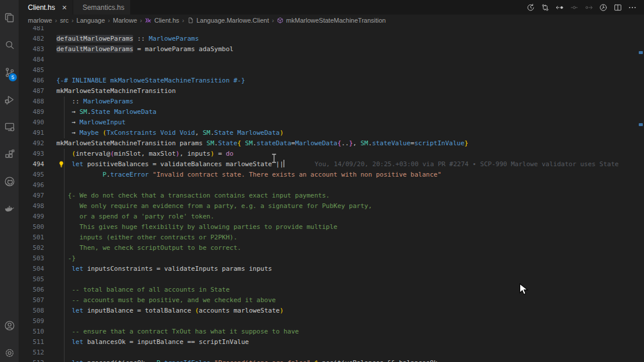 This screenshot has height=362, width=644. Describe the element at coordinates (331, 279) in the screenshot. I see `code-line: 505` at that location.